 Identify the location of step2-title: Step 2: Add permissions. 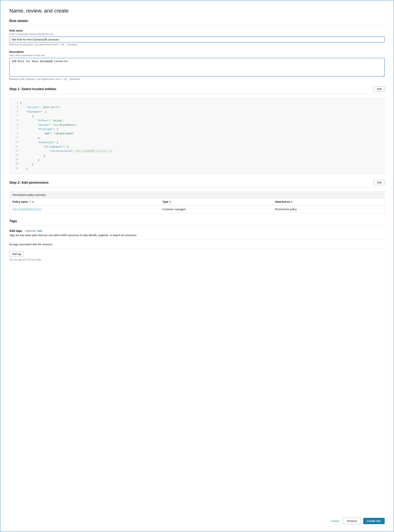
(29, 183).